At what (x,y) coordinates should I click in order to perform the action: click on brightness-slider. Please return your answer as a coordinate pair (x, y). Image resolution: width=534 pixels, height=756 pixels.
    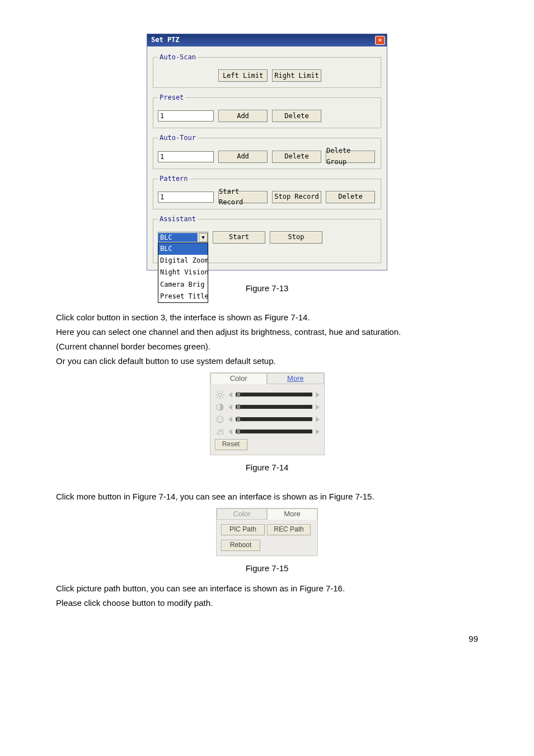
    Looking at the image, I should click on (274, 394).